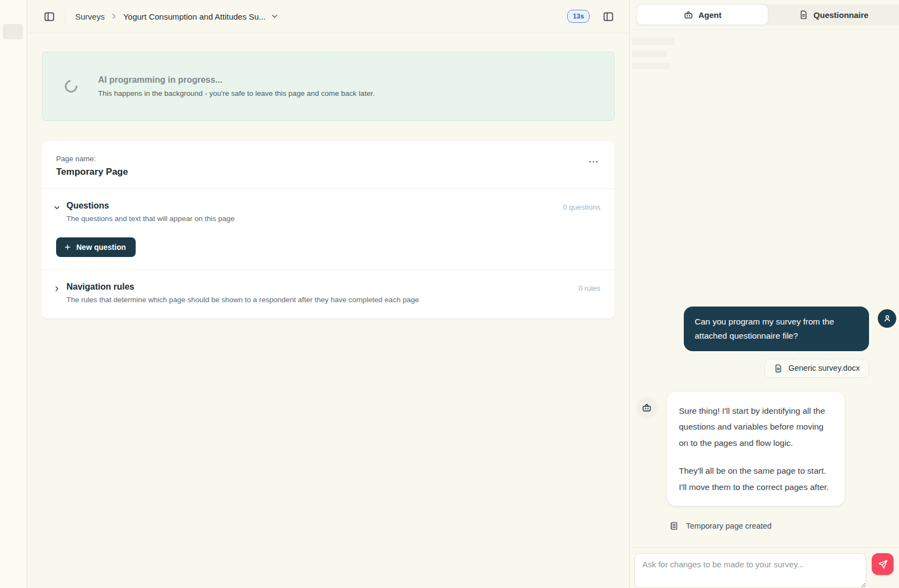 The width and height of the screenshot is (899, 588). What do you see at coordinates (887, 318) in the screenshot?
I see `user-avatar` at bounding box center [887, 318].